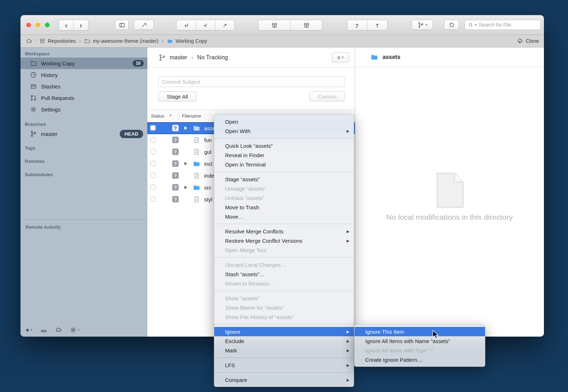 The height and width of the screenshot is (392, 568). I want to click on window-controls, so click(38, 25).